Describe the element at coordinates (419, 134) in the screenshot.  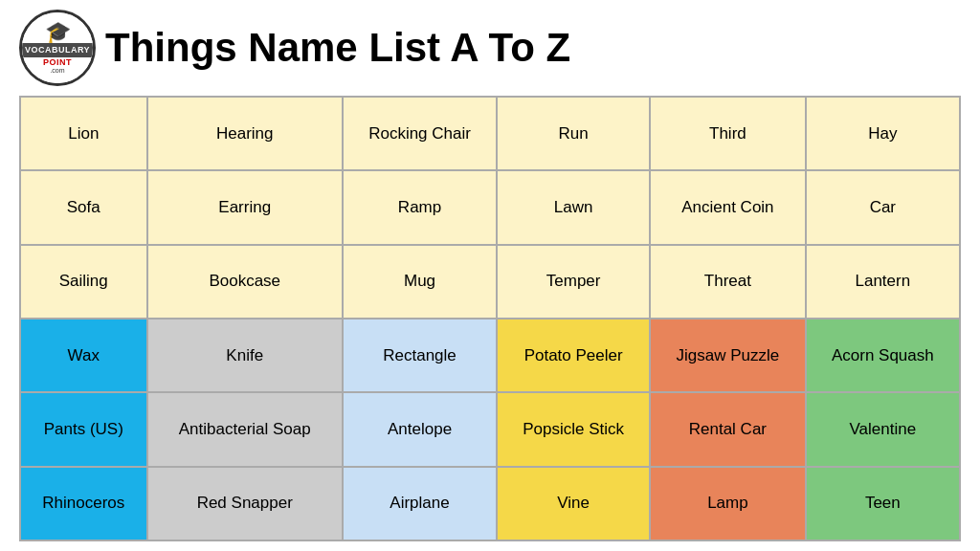
I see `table-cell: Rocking Chair` at that location.